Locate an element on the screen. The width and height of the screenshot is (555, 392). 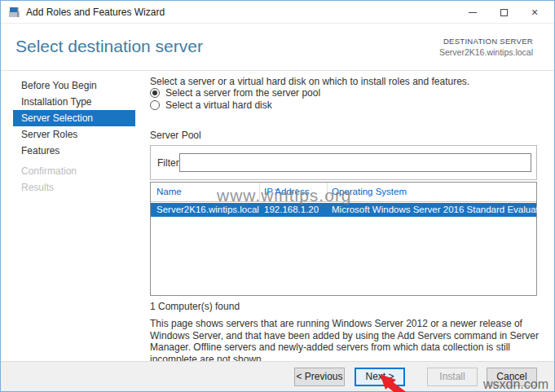
window-controls: × is located at coordinates (504, 12).